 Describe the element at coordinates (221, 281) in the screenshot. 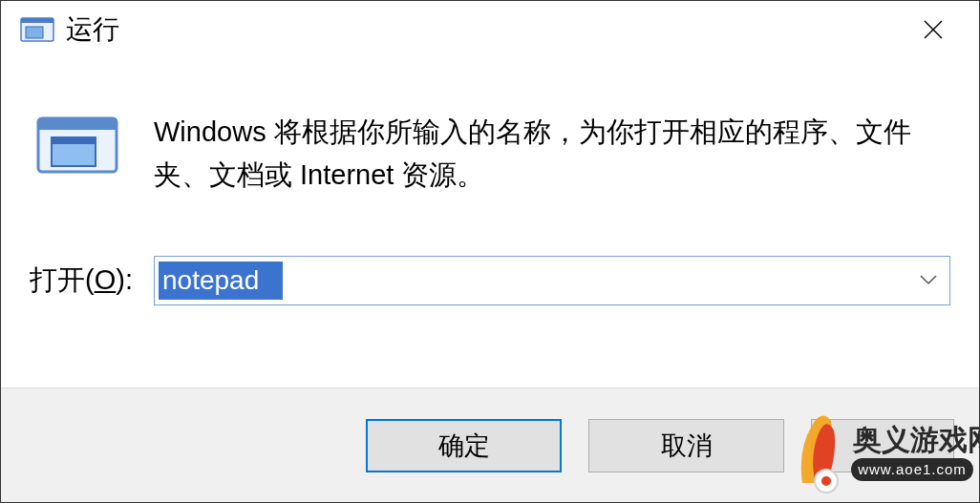

I see `open-input` at that location.